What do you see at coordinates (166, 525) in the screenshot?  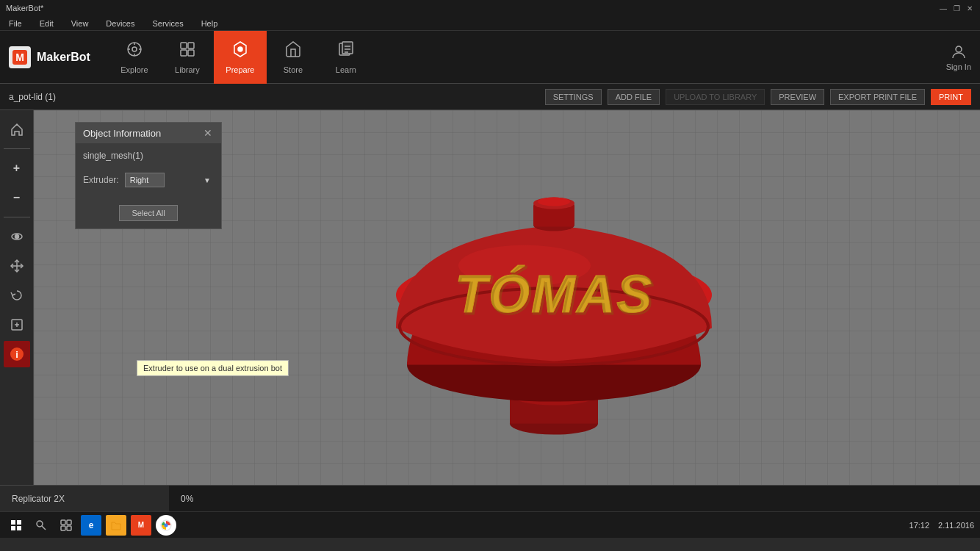 I see `chrome-icon` at bounding box center [166, 525].